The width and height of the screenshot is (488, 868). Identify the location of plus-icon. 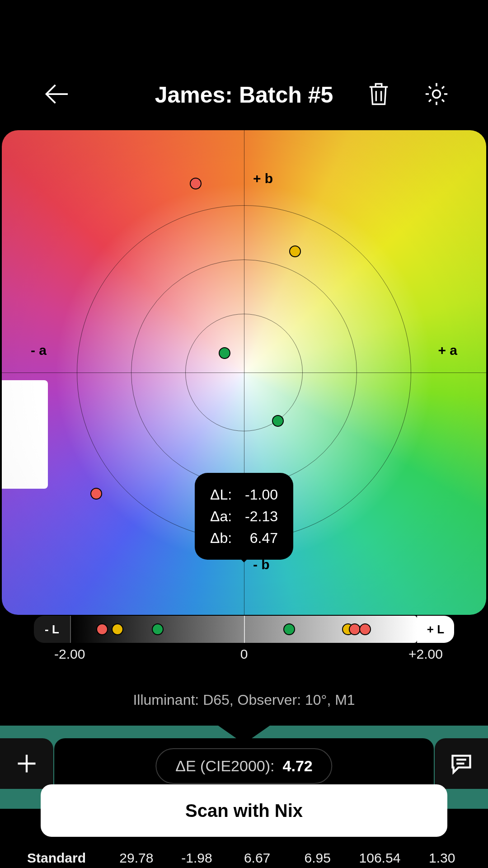
(27, 764).